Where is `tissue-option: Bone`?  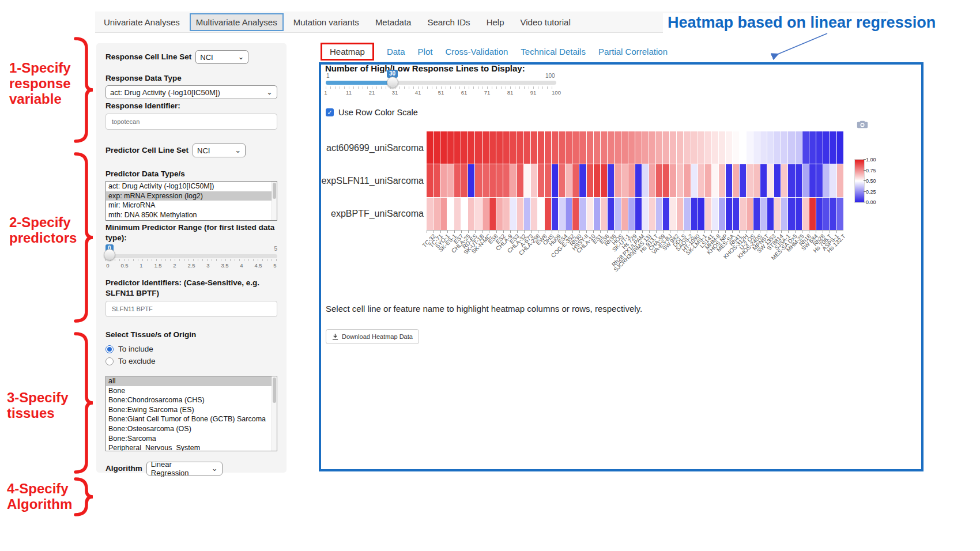
tissue-option: Bone is located at coordinates (191, 391).